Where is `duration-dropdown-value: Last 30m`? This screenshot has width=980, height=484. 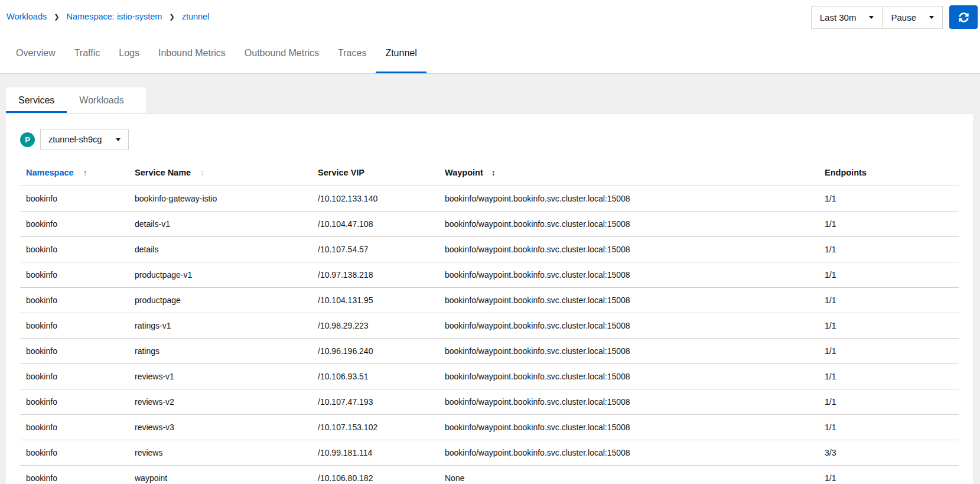
duration-dropdown-value: Last 30m is located at coordinates (838, 18).